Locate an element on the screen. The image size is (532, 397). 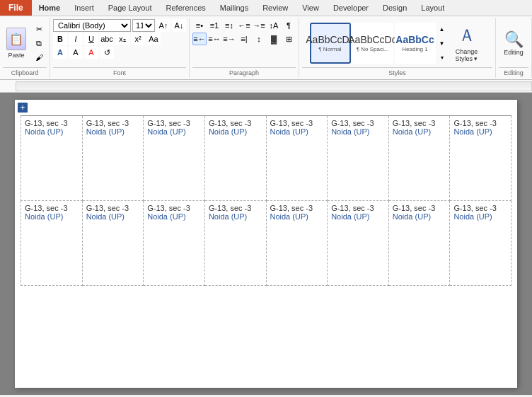
borders-button: ⊞ is located at coordinates (289, 39).